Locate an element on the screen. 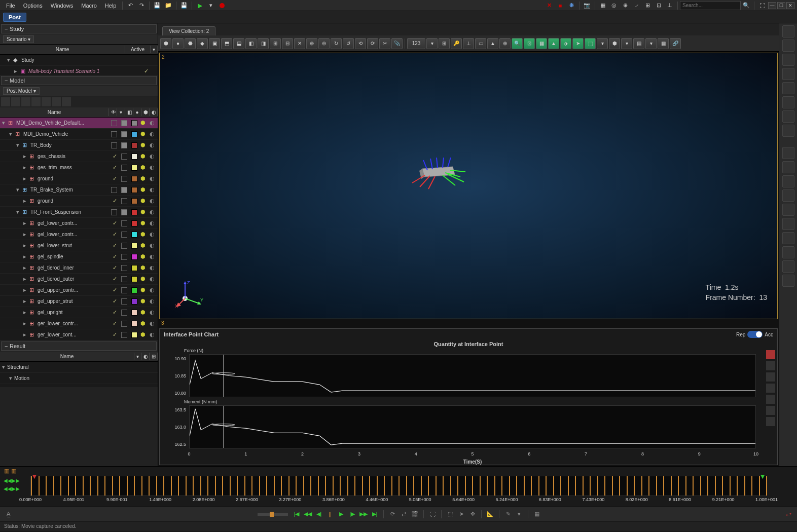 The width and height of the screenshot is (797, 532). open-icon: 📁 is located at coordinates (168, 6).